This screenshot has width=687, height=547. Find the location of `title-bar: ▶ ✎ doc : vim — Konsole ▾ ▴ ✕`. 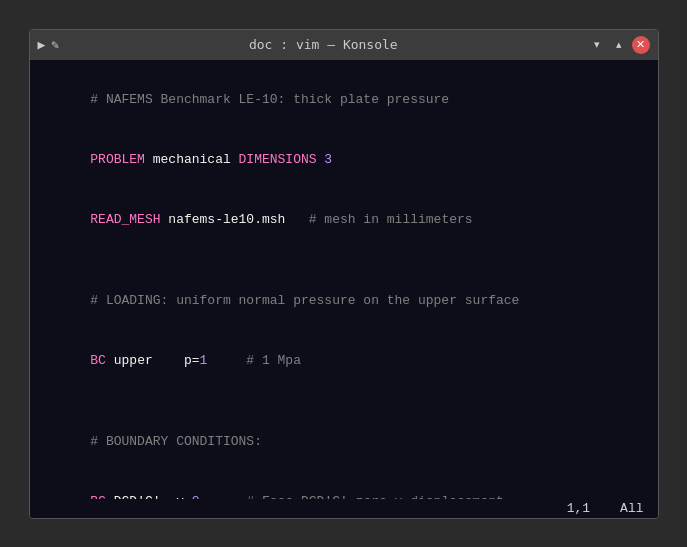

title-bar: ▶ ✎ doc : vim — Konsole ▾ ▴ ✕ is located at coordinates (344, 45).